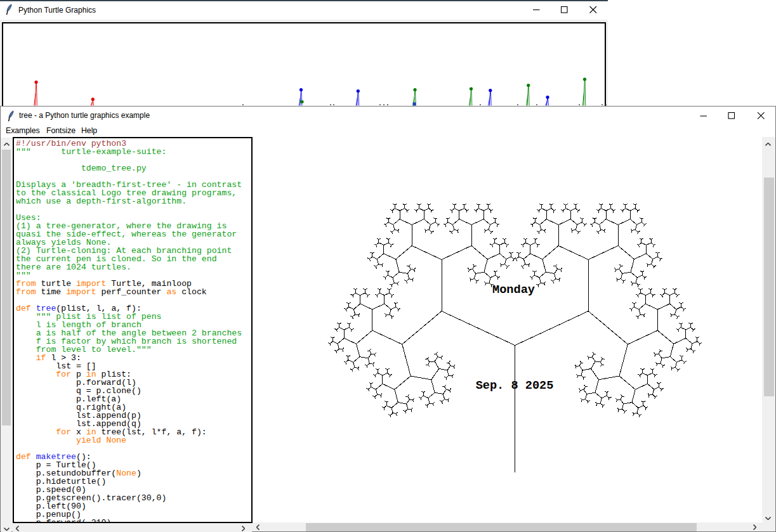  Describe the element at coordinates (515, 386) in the screenshot. I see `svg-text: Sep. 8 2025` at that location.